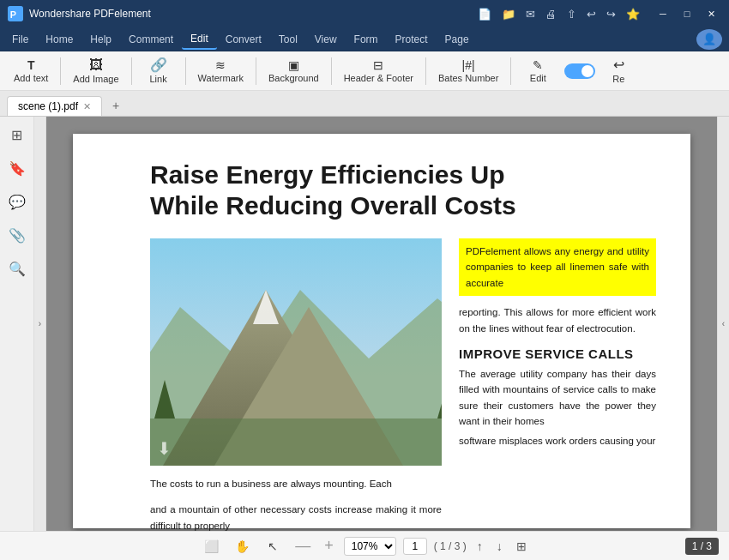  I want to click on redo-button: ↩ Re, so click(618, 71).